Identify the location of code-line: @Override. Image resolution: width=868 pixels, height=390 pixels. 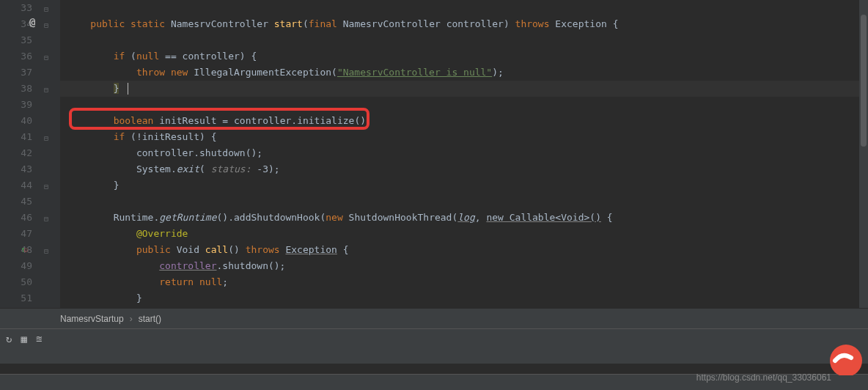
(468, 234).